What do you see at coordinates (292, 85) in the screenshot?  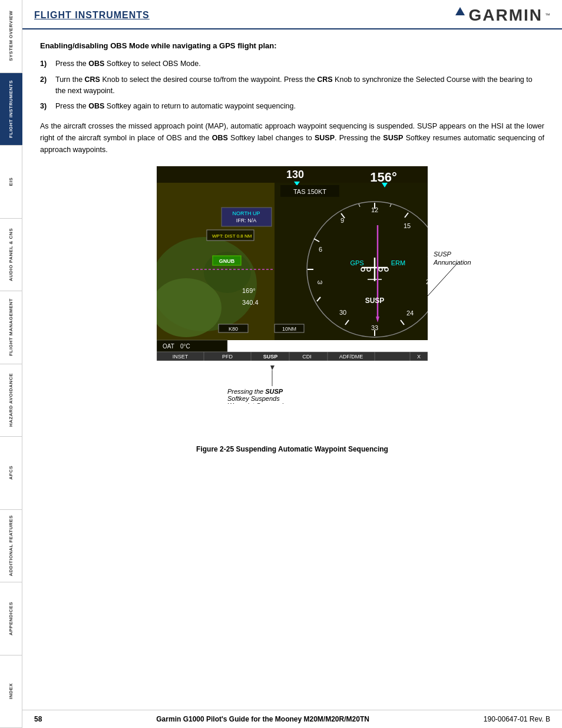 I see `steps-list: 1) Press the OBS Softkey to select OBS M…` at bounding box center [292, 85].